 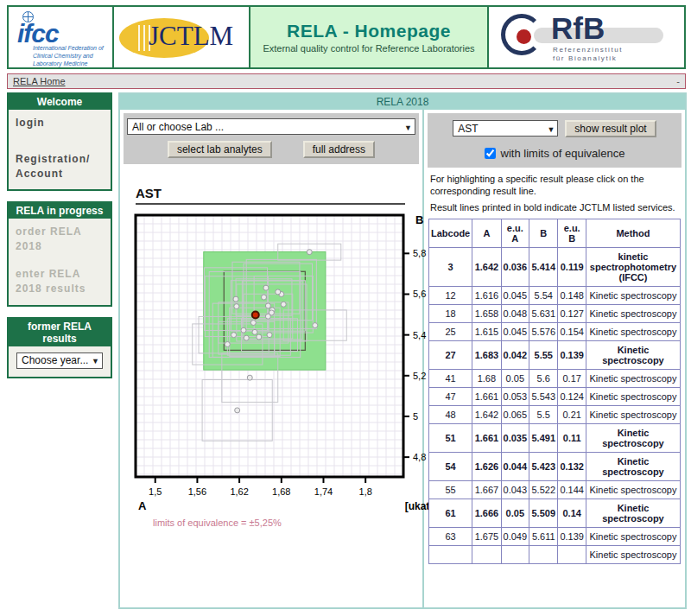 What do you see at coordinates (264, 311) in the screenshot?
I see `equivalence-region` at bounding box center [264, 311].